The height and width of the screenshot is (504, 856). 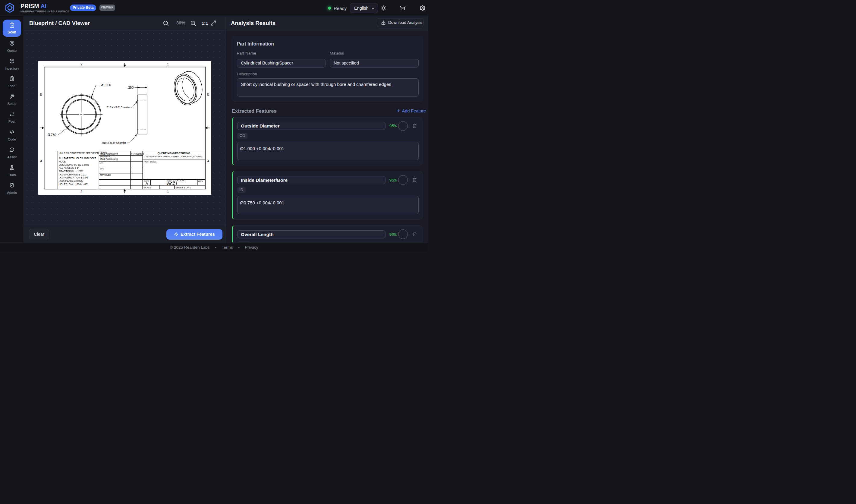 What do you see at coordinates (74, 165) in the screenshot?
I see `svg-text: LOCATIONS TO BE ± 0.03` at bounding box center [74, 165].